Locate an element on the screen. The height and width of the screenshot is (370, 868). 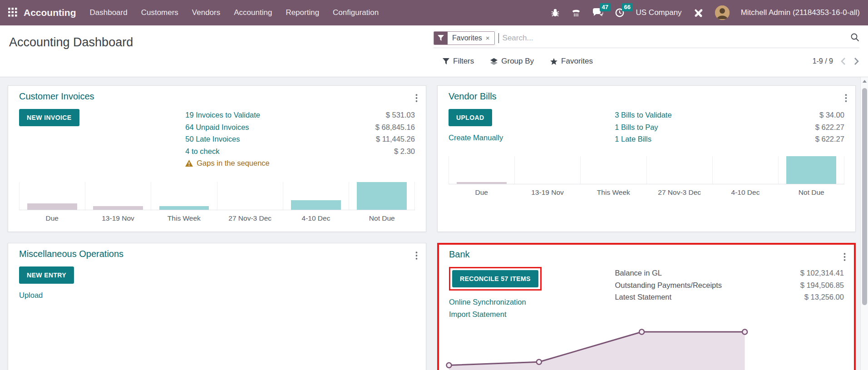
scrollbar-thumb is located at coordinates (864, 197).